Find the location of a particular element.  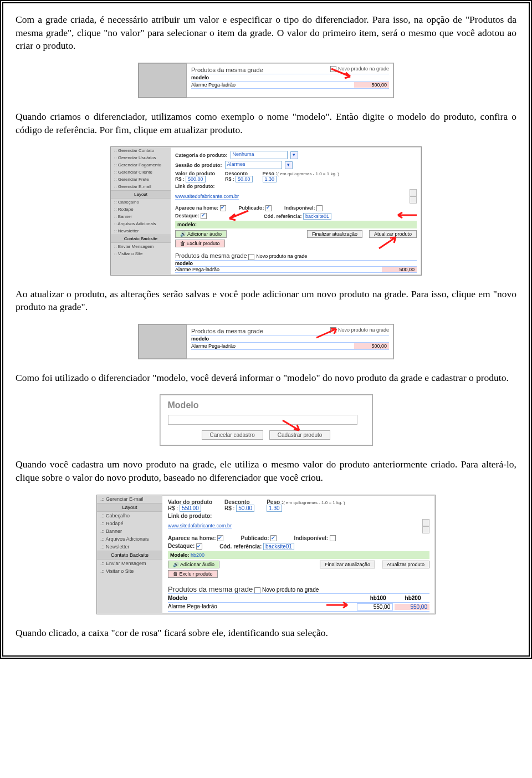

paragraph-3: Ao atualizar o produto, as alterações se… is located at coordinates (266, 301).